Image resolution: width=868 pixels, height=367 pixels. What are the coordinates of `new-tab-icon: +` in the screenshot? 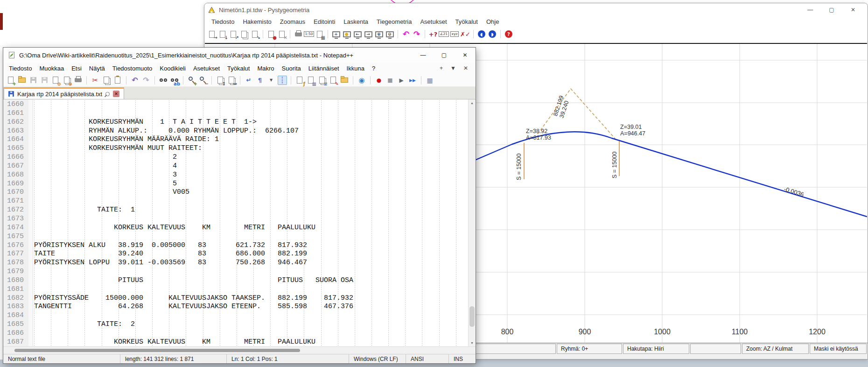 It's located at (441, 68).